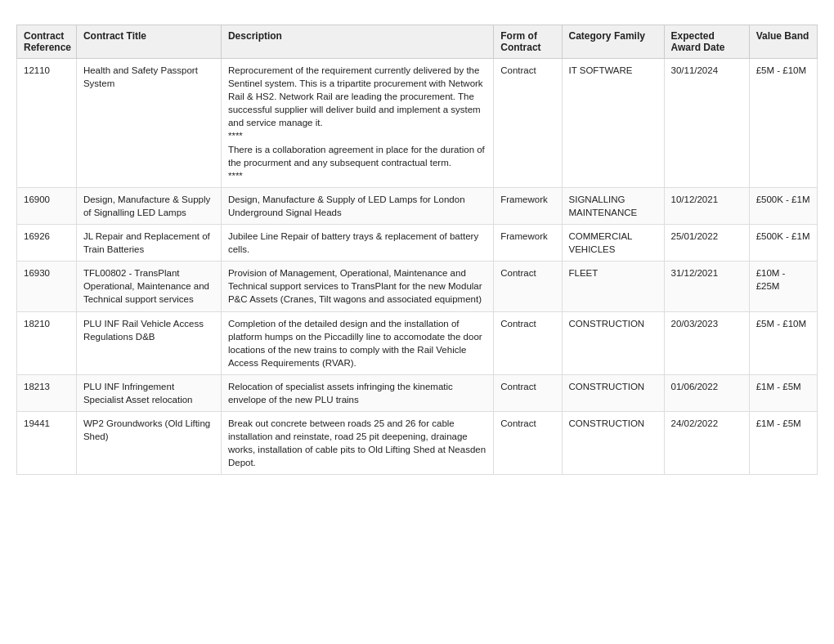  Describe the element at coordinates (706, 206) in the screenshot. I see `cell-expected: 10/12/2021` at that location.